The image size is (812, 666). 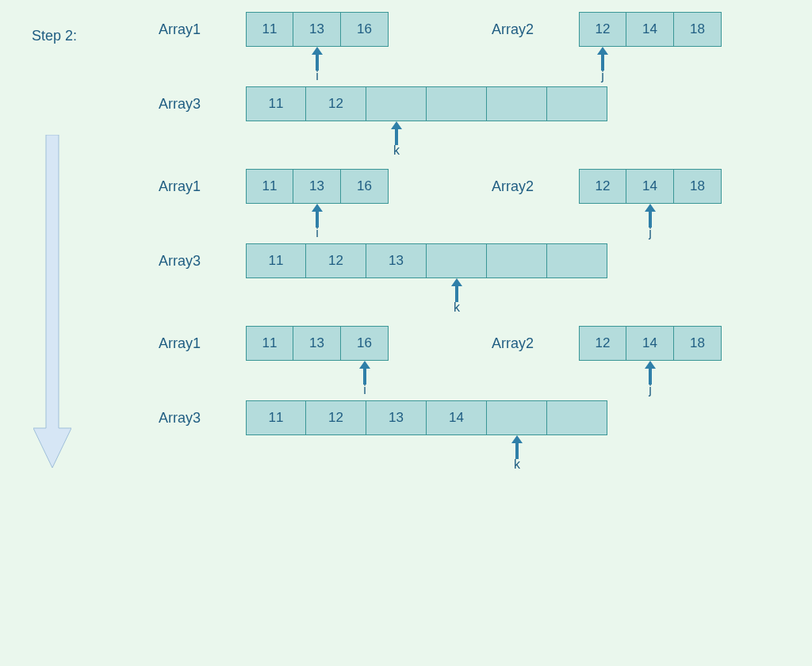 I want to click on iteration-2: Array1 11 13 16 i Array2 12 14 18, so click(x=476, y=224).